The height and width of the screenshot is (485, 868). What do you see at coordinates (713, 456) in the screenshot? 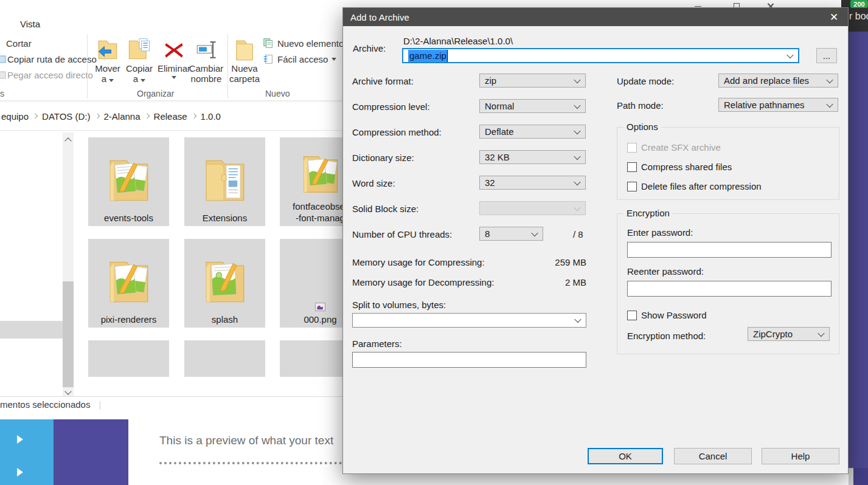
I see `cancel-button: Cancel` at bounding box center [713, 456].